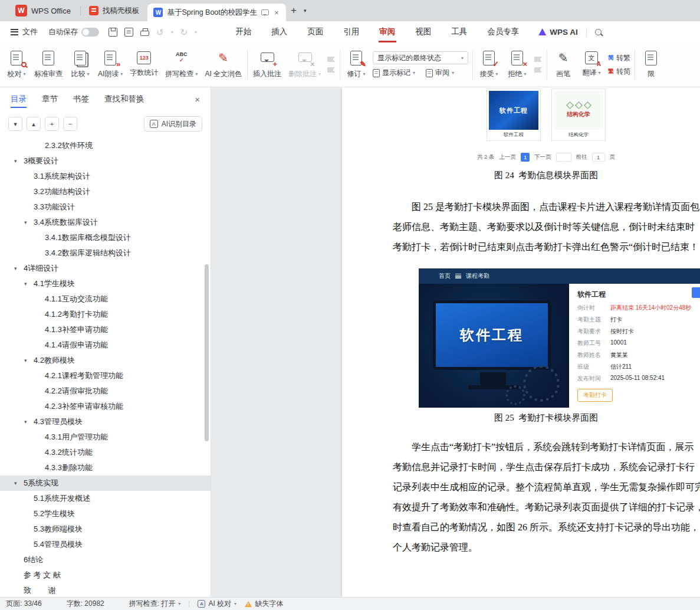 This screenshot has height=610, width=700. Describe the element at coordinates (105, 207) in the screenshot. I see `toc-item: 3.3功能设计` at that location.